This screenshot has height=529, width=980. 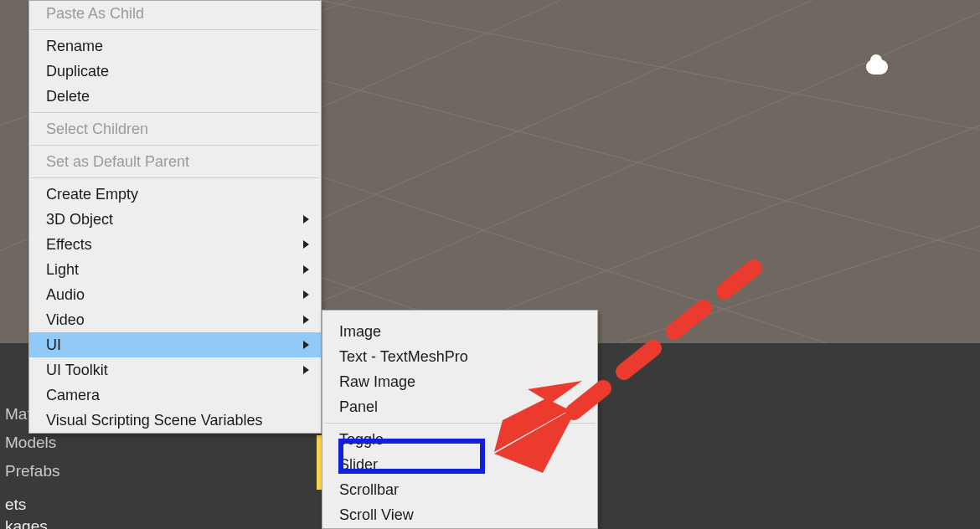 What do you see at coordinates (77, 370) in the screenshot?
I see `menu-label: UI Toolkit` at bounding box center [77, 370].